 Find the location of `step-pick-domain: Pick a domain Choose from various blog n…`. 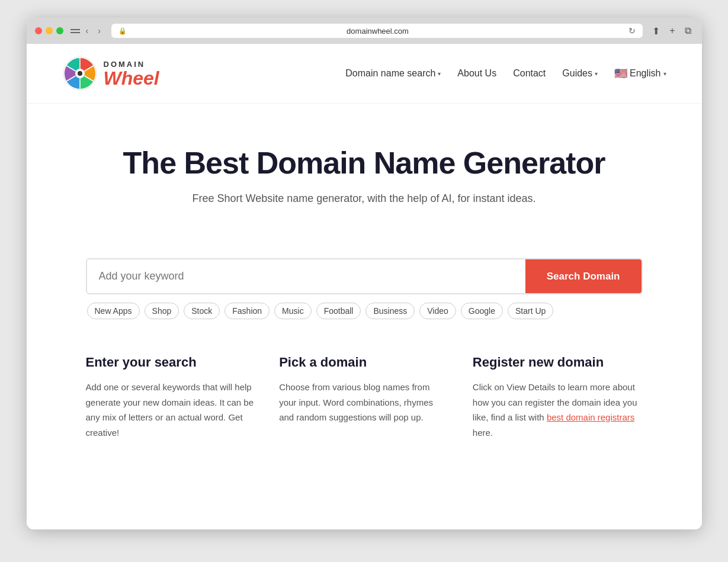

step-pick-domain: Pick a domain Choose from various blog n… is located at coordinates (364, 397).